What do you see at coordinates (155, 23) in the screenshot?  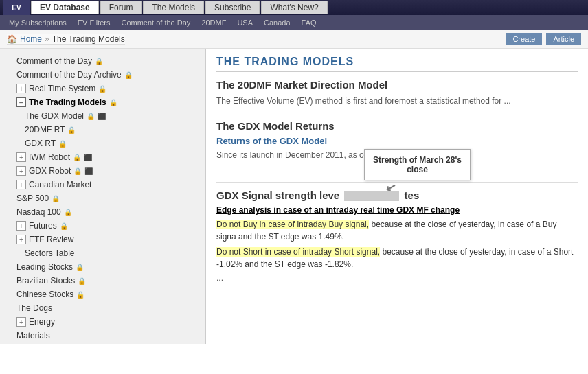 I see `sec-nav-comment-of-the-day: Comment of the Day` at bounding box center [155, 23].